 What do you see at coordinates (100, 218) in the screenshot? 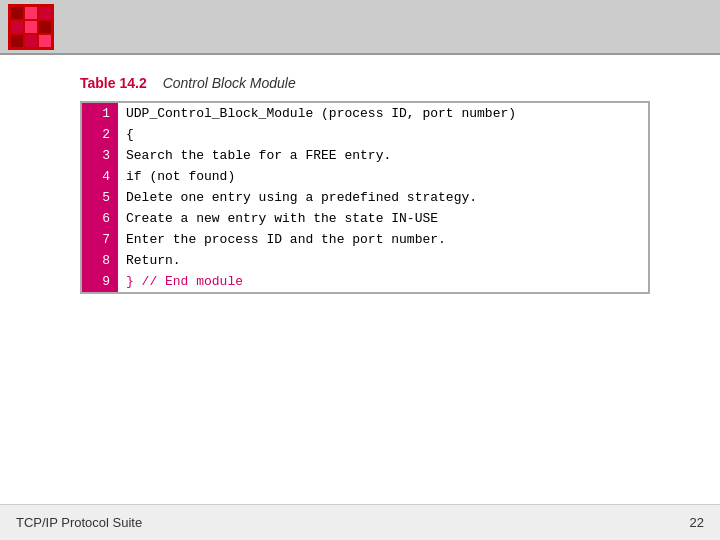
I see `line-number: 6` at bounding box center [100, 218].